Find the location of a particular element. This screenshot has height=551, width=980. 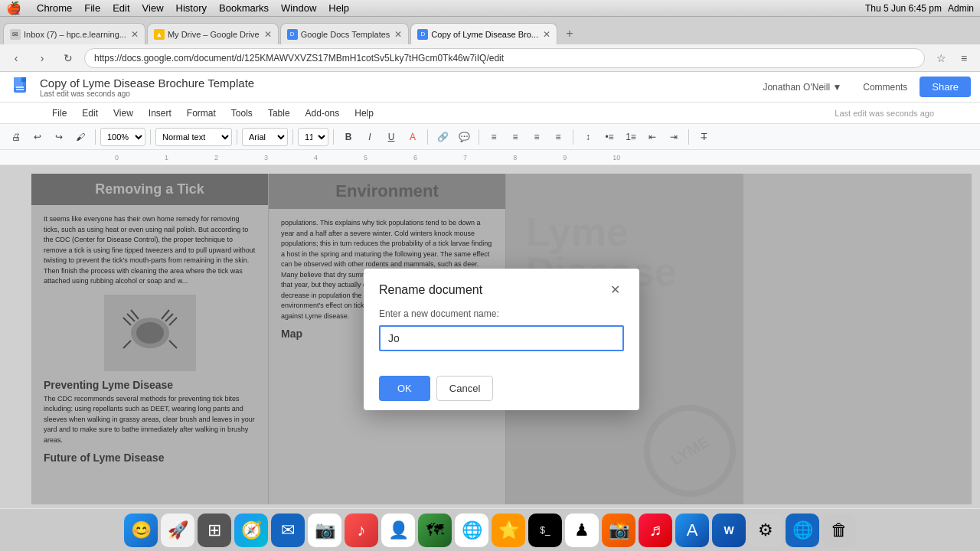

print-button: 🖨 is located at coordinates (16, 137).